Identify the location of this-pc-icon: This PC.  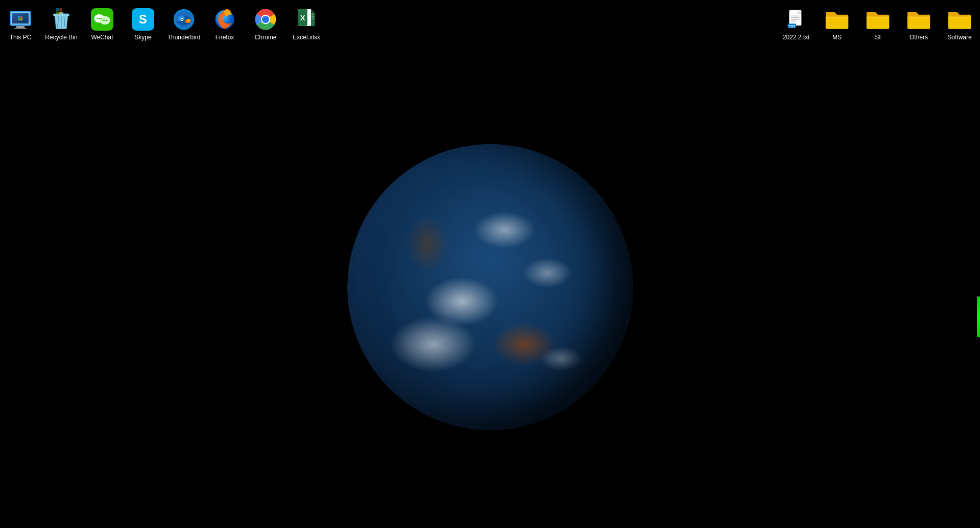
(20, 24).